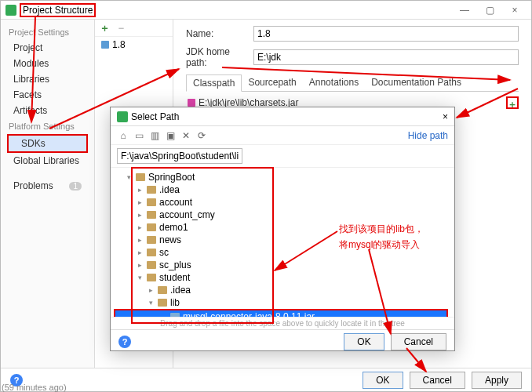 This screenshot has width=532, height=392. Describe the element at coordinates (386, 57) in the screenshot. I see `jdk-home-input` at that location.